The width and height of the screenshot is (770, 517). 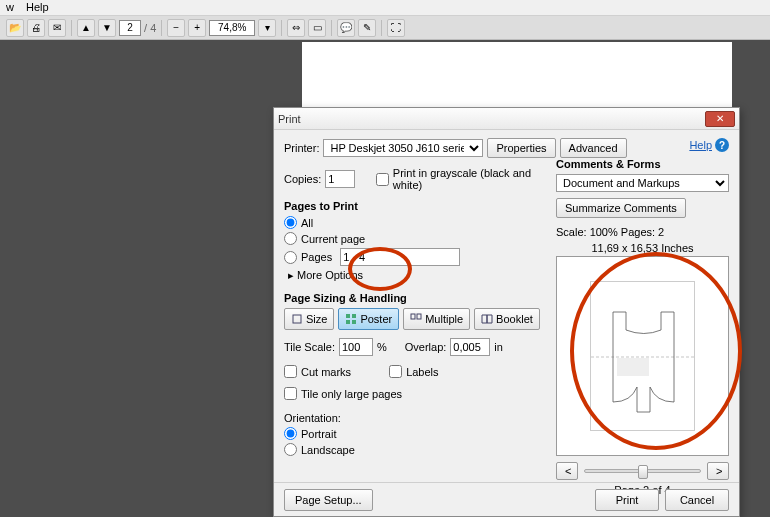 I want to click on page-up-icon: ▲, so click(x=86, y=28).